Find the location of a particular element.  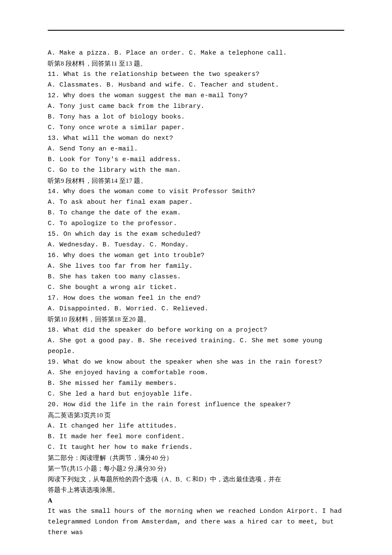

text-line: 答题卡上将该选项涂黑。 is located at coordinates (196, 490).